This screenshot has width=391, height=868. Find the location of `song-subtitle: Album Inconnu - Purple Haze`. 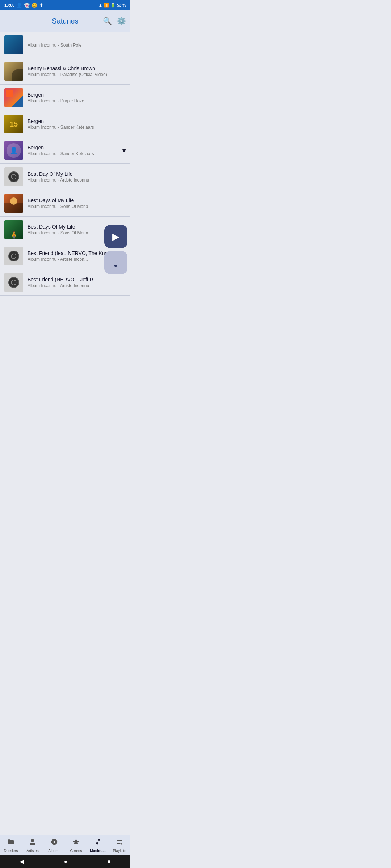

song-subtitle: Album Inconnu - Purple Haze is located at coordinates (77, 101).